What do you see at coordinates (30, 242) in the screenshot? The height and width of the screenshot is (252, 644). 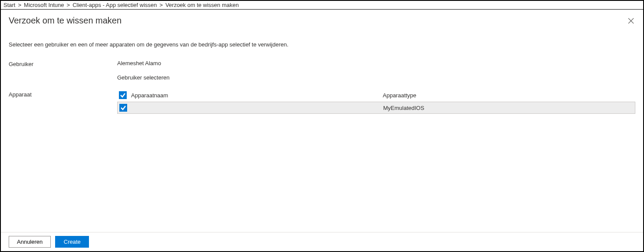 I see `cancel-button: Annuleren` at bounding box center [30, 242].